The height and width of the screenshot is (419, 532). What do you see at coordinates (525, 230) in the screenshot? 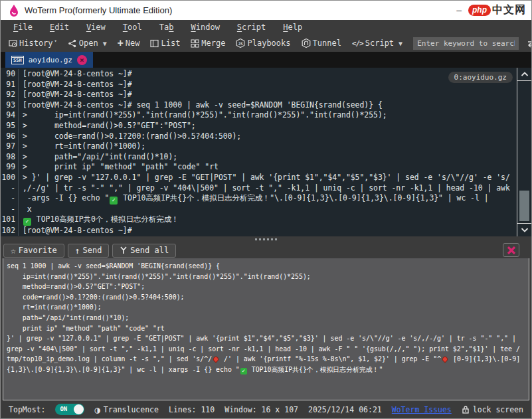
I see `scroll-down-button` at bounding box center [525, 230].